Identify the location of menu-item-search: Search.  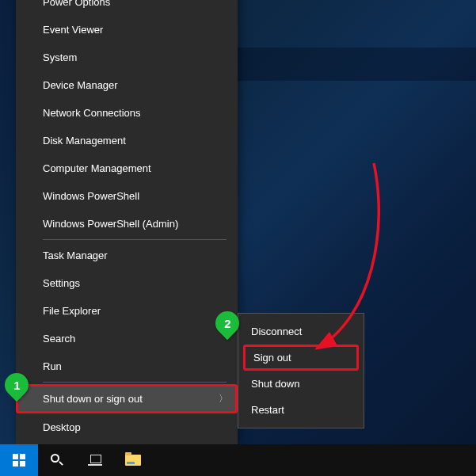
(127, 339).